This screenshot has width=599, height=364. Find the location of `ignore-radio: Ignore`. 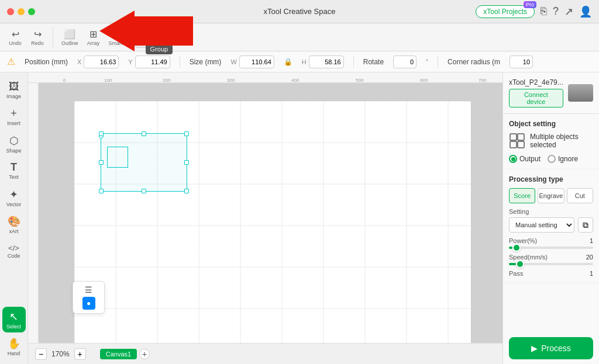

ignore-radio: Ignore is located at coordinates (563, 159).